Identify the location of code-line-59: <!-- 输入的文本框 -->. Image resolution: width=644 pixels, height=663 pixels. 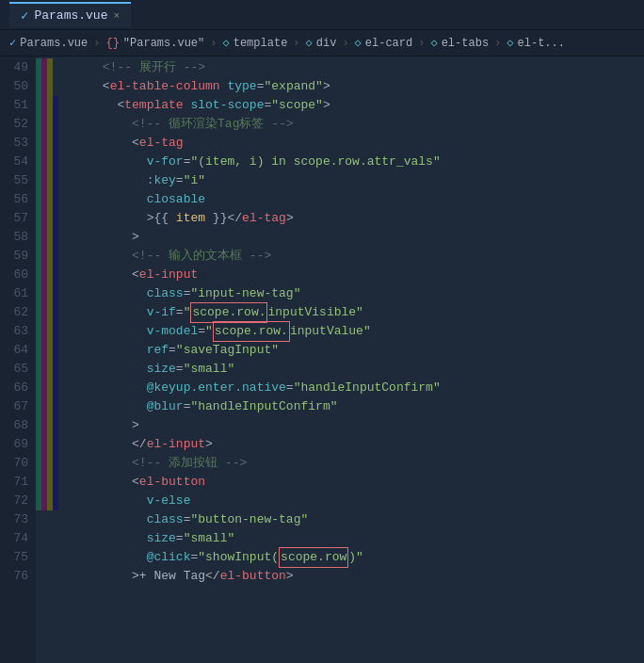
(351, 256).